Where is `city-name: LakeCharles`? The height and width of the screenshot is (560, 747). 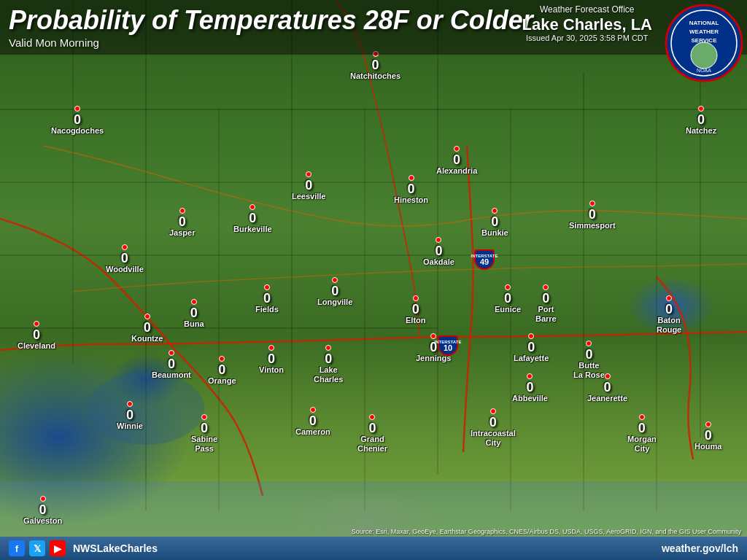
city-name: LakeCharles is located at coordinates (328, 375).